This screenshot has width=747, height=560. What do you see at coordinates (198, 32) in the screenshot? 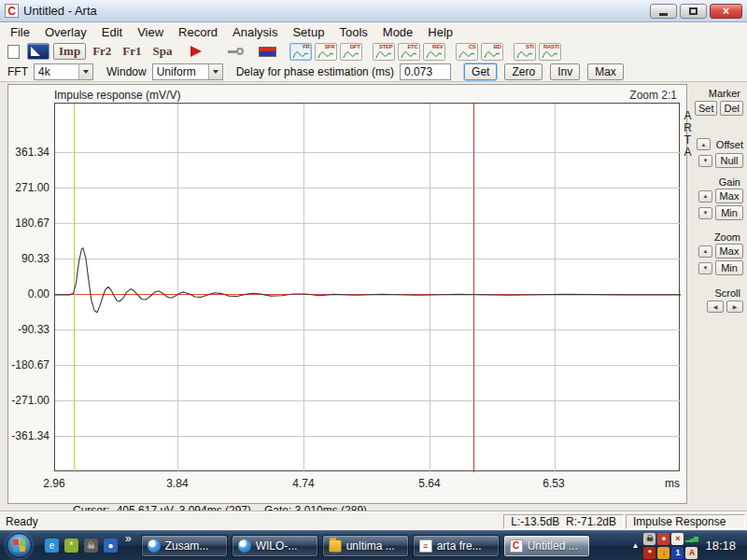
I see `menu-item-record: Record` at bounding box center [198, 32].